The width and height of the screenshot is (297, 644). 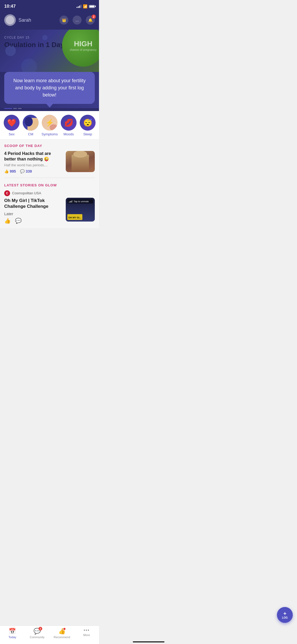 What do you see at coordinates (13, 171) in the screenshot?
I see `likes-count: 995` at bounding box center [13, 171].